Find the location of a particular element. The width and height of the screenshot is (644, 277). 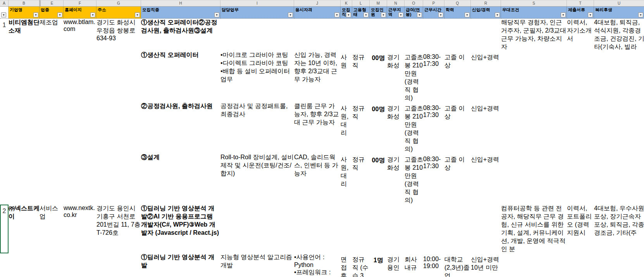

position-grade-cell: 사원 is located at coordinates (346, 77).